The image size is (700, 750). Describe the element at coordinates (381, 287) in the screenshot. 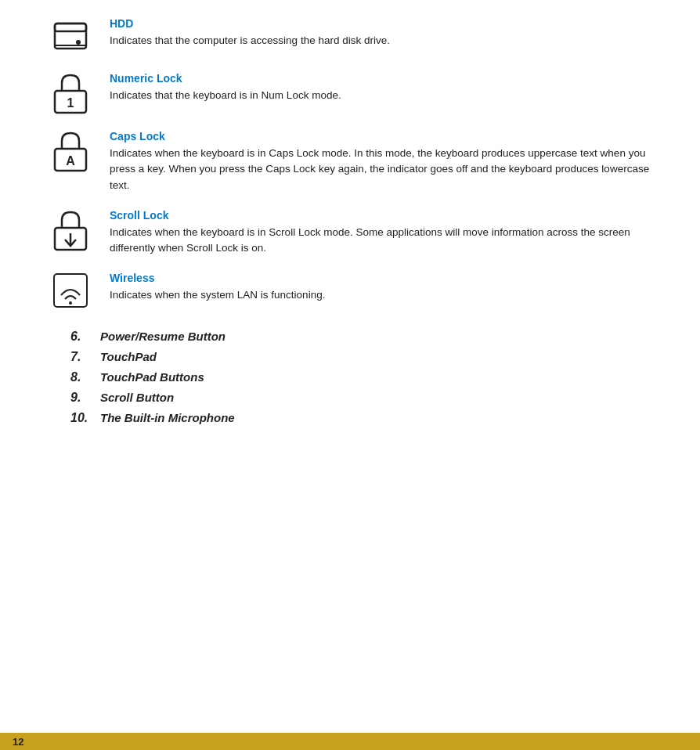

I see `wireless-description: Wireless Indicates when the system LAN i…` at that location.